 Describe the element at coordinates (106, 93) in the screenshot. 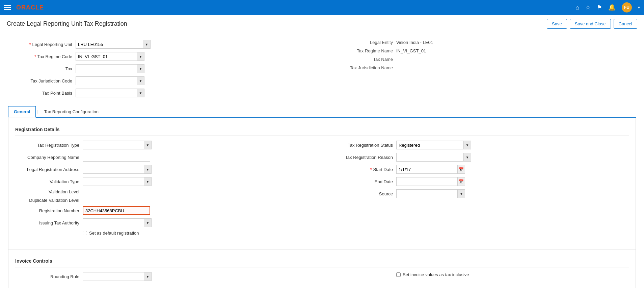

I see `tax-point-basis-input` at that location.